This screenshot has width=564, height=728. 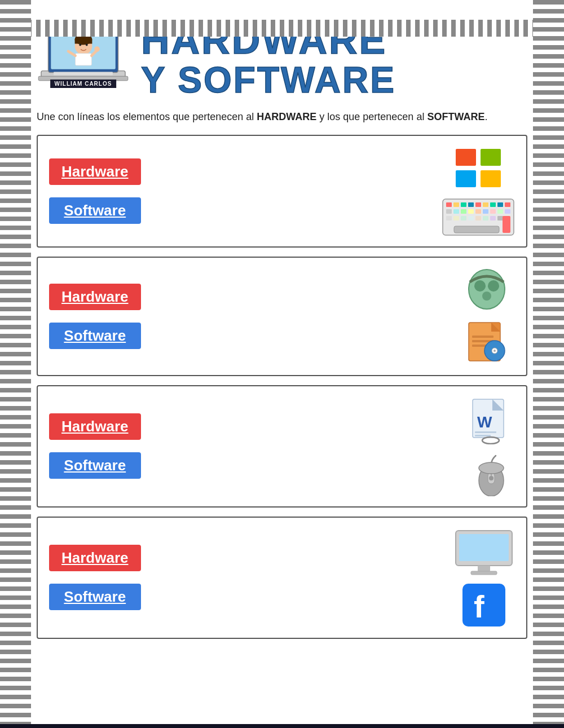 I want to click on exercise-box-2: Hardware Software, so click(x=282, y=316).